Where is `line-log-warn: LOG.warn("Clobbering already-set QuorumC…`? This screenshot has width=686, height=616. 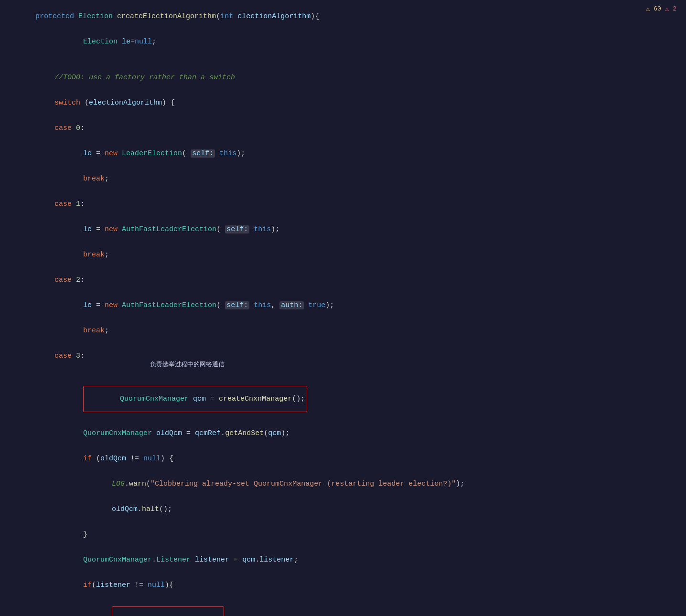
line-log-warn: LOG.warn("Clobbering already-set QuorumC… is located at coordinates (343, 484).